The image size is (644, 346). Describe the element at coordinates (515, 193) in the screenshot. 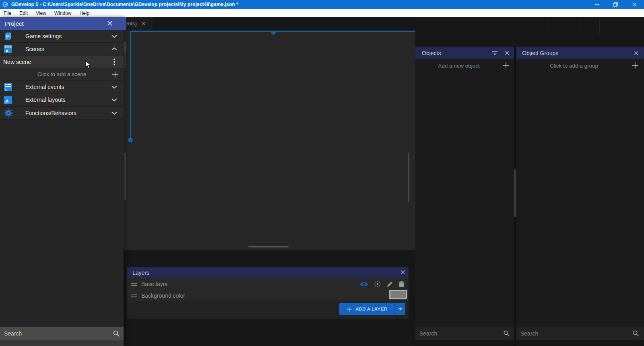

I see `objects-scrollbar` at that location.